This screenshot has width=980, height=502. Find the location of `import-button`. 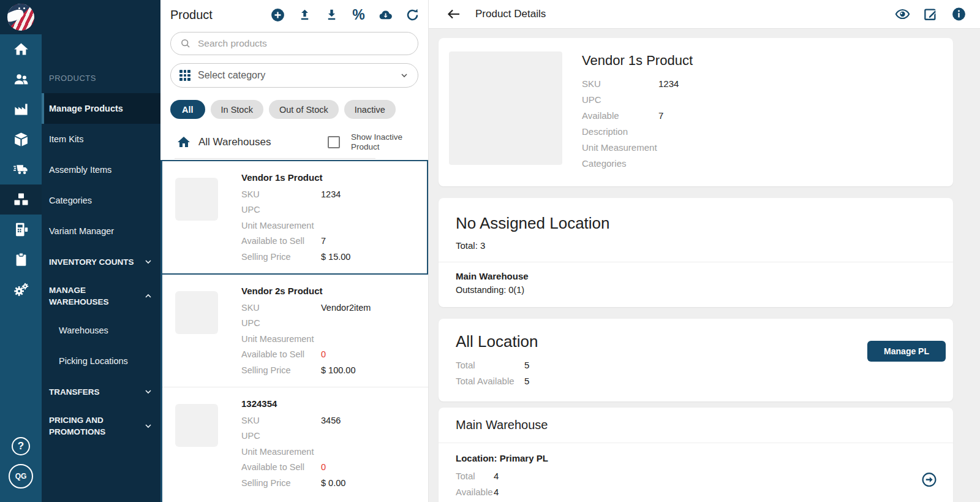

import-button is located at coordinates (305, 15).